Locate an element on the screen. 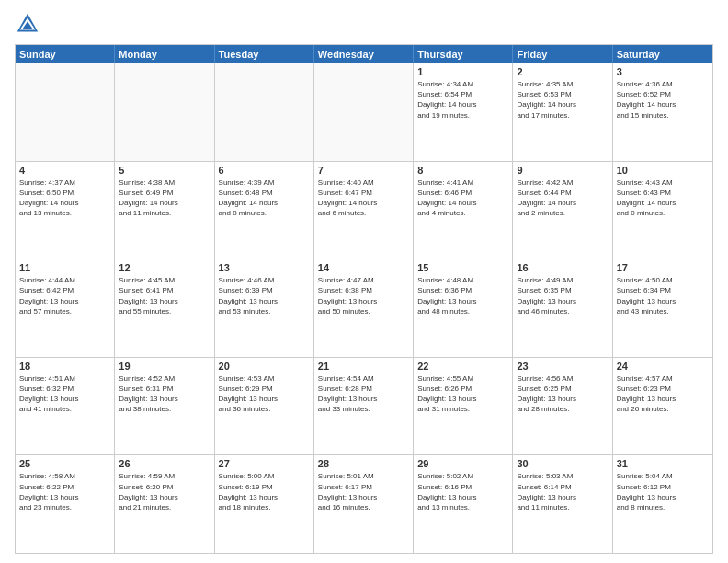 The width and height of the screenshot is (728, 563). cell-info: Sunrise: 4:53 AM Sunset: 6:29 PM Dayligh… is located at coordinates (265, 394).